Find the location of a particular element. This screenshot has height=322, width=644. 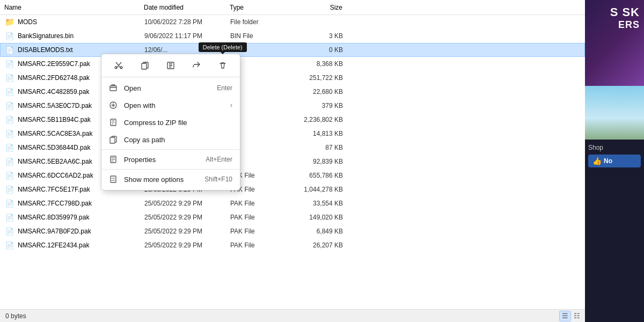

file-size: 8,368 KB is located at coordinates (327, 64).